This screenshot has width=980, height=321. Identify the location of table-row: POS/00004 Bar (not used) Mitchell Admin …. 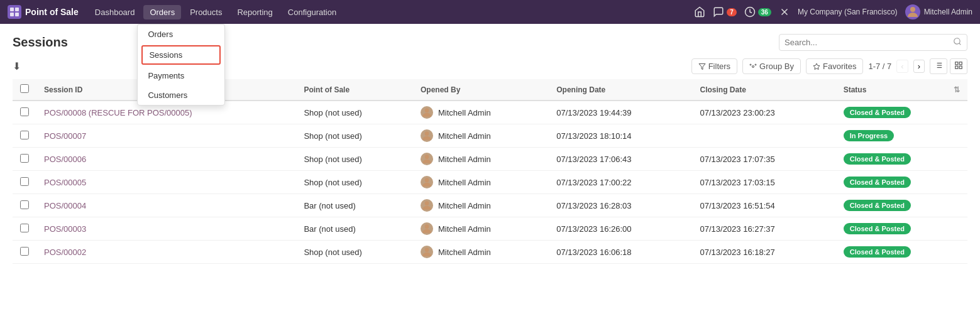
(490, 206).